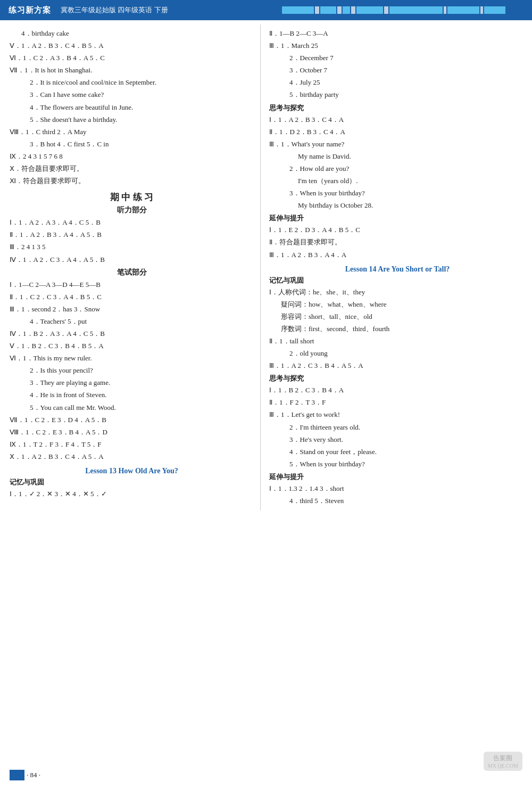 This screenshot has width=532, height=790. Describe the element at coordinates (397, 390) in the screenshot. I see `list-item: Ⅰ．1．B 2．C 3．B 4．A` at that location.